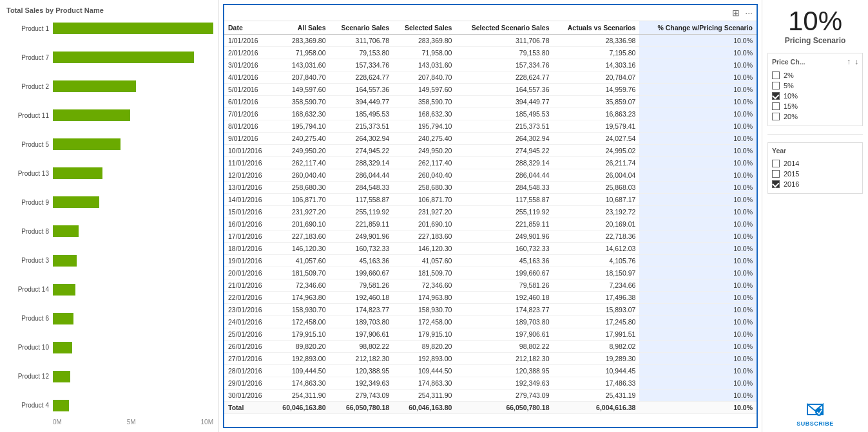 The width and height of the screenshot is (868, 432). I want to click on table-cell-13-2: 117,558.87, so click(361, 200).